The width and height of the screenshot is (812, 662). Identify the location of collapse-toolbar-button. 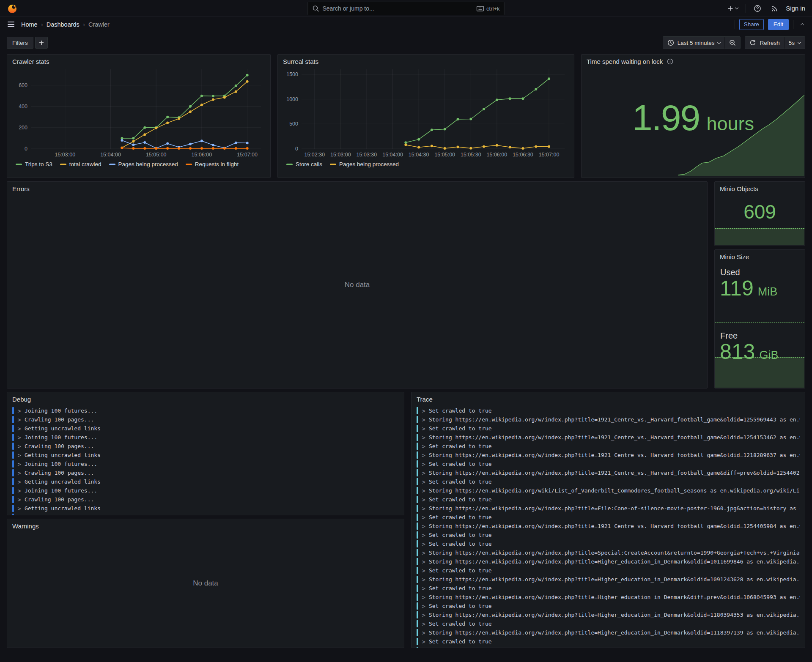
(802, 25).